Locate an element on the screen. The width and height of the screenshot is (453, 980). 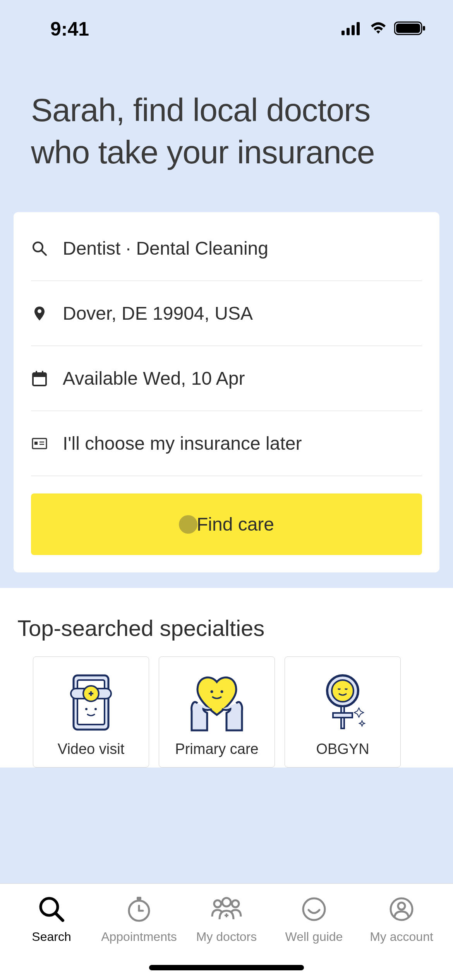
home-indicator is located at coordinates (226, 968).